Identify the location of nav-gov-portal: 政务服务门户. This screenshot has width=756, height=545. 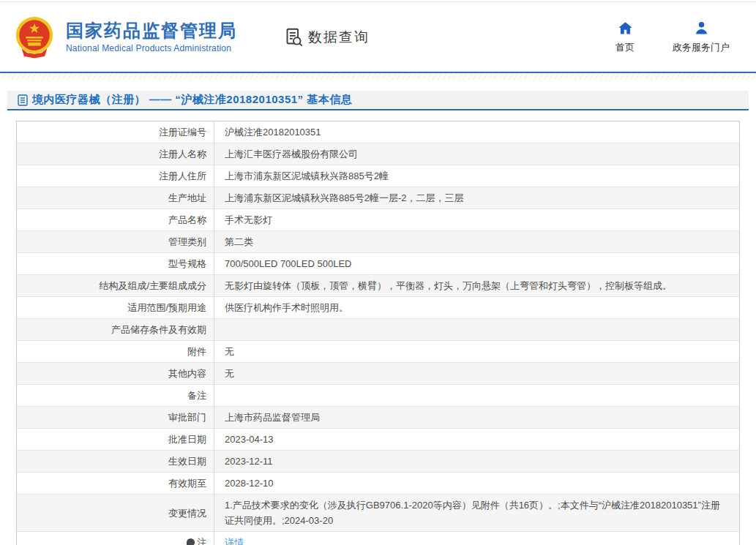
(701, 37).